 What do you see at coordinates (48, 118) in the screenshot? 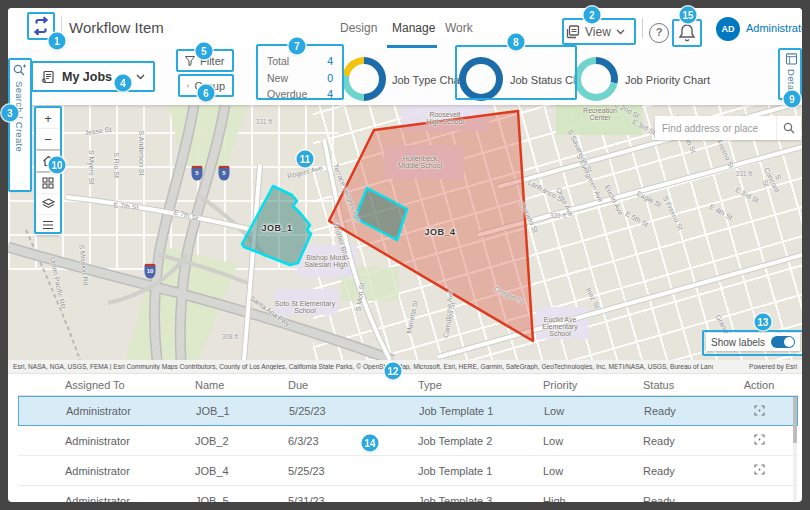
I see `zoom-in-button: +` at bounding box center [48, 118].